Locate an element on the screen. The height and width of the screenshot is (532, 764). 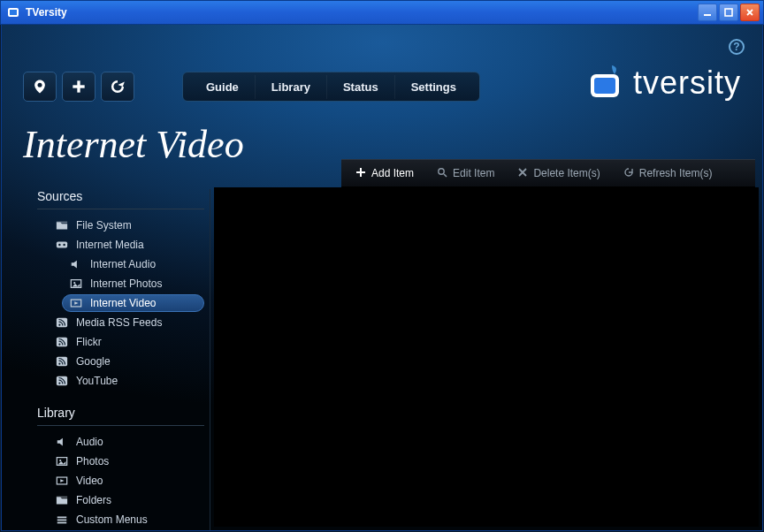
sidebar-item-google: Google is located at coordinates (126, 361).